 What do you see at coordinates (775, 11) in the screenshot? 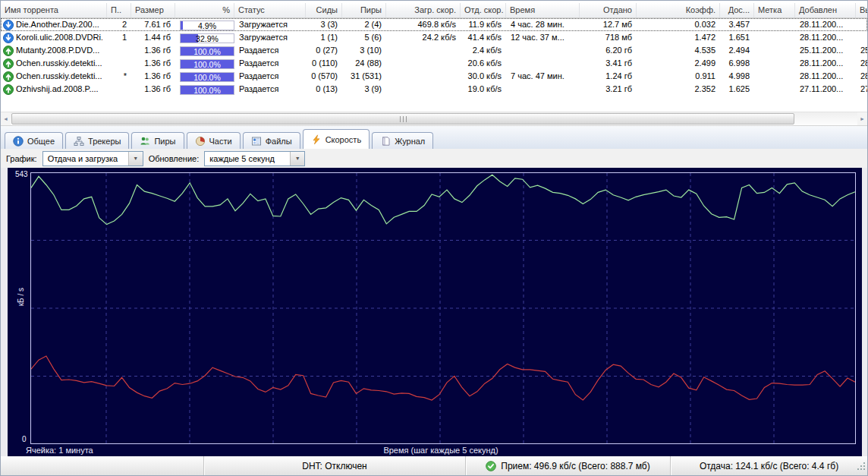
I see `column-header-label: Метка` at bounding box center [775, 11].